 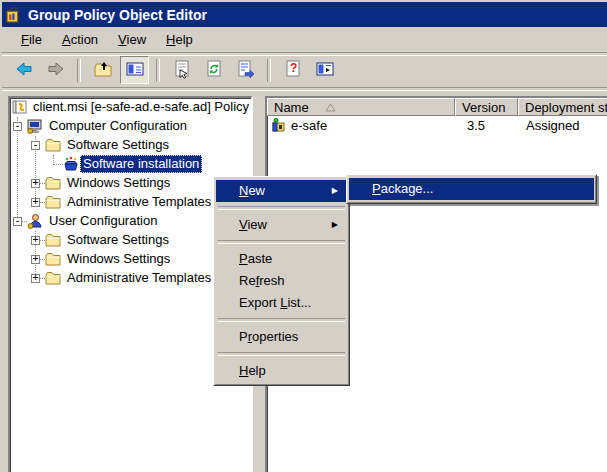 I want to click on help-icon: ?, so click(x=293, y=70).